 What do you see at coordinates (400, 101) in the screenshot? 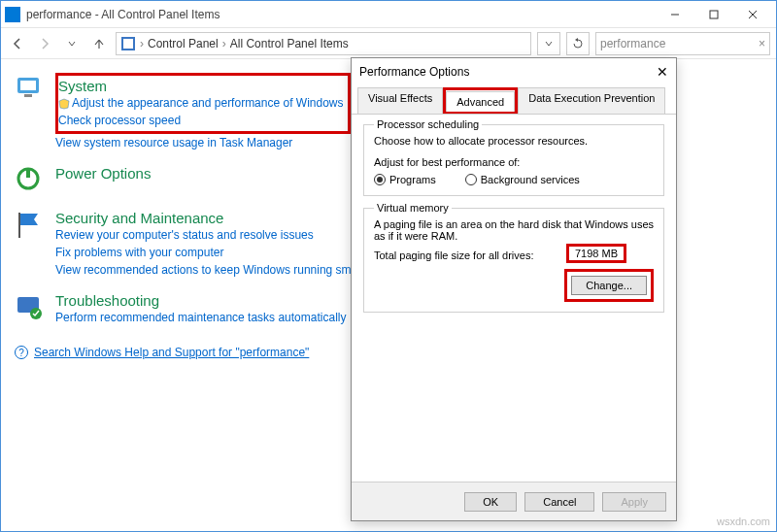
I see `tab-visual-effects: Visual Effects` at bounding box center [400, 101].